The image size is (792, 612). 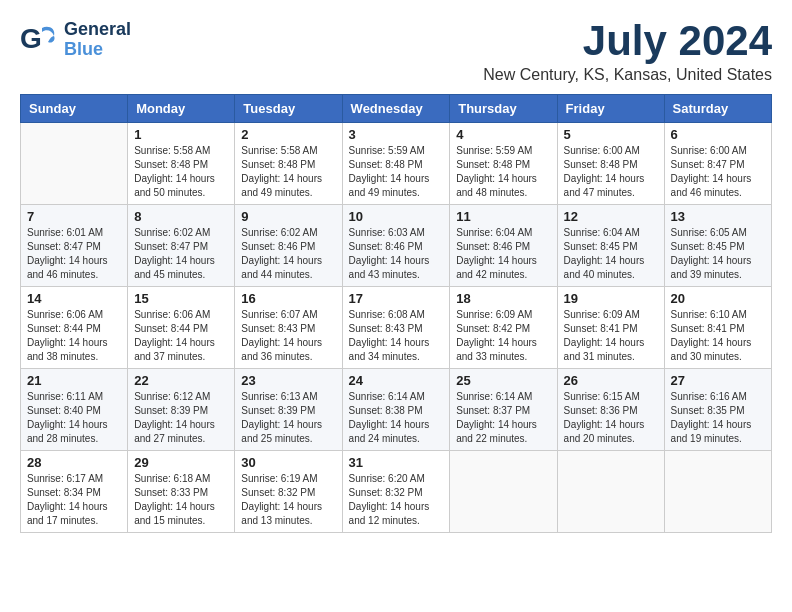 I want to click on day-number: 24, so click(x=396, y=380).